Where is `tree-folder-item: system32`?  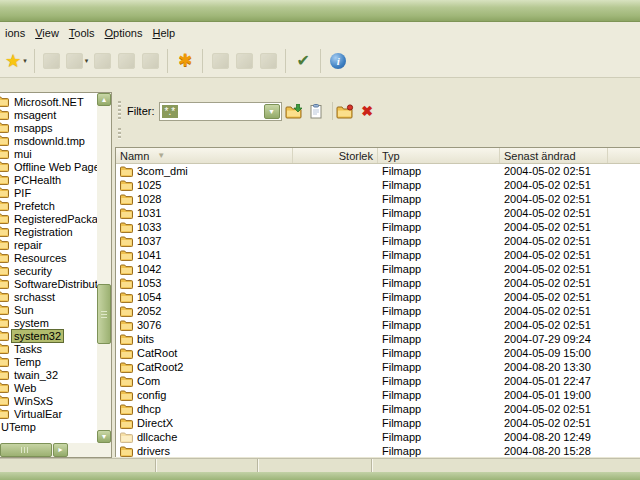
tree-folder-item: system32 is located at coordinates (48, 336).